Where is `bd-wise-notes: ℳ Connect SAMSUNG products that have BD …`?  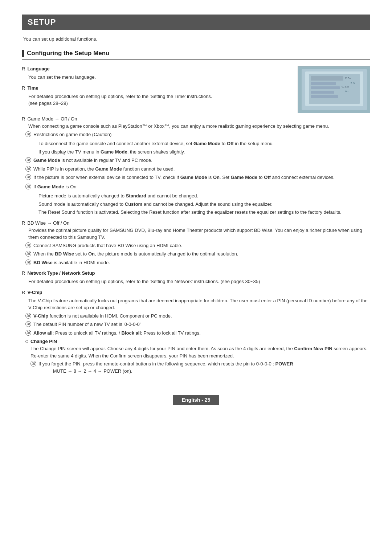
bd-wise-notes: ℳ Connect SAMSUNG products that have BD … is located at coordinates (198, 254).